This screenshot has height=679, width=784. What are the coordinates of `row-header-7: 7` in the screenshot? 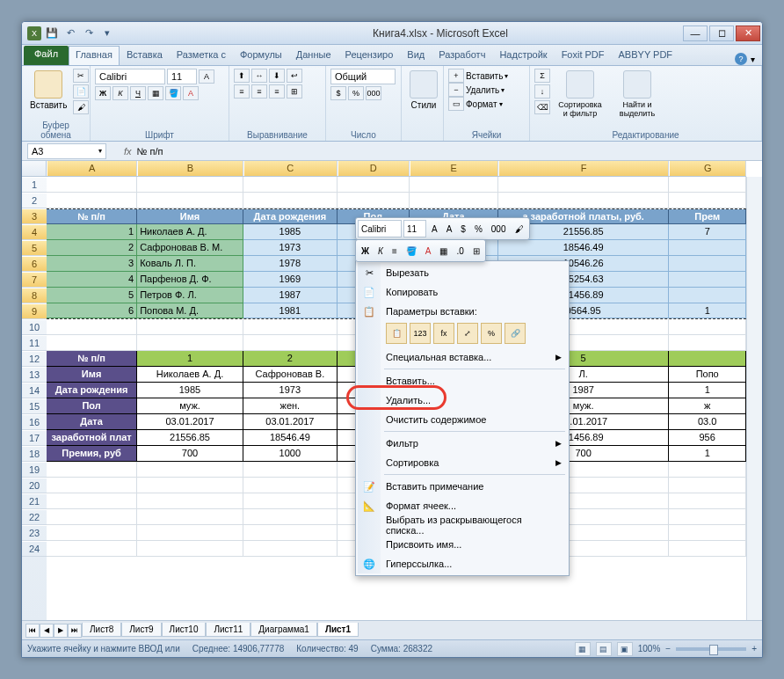 It's located at (34, 280).